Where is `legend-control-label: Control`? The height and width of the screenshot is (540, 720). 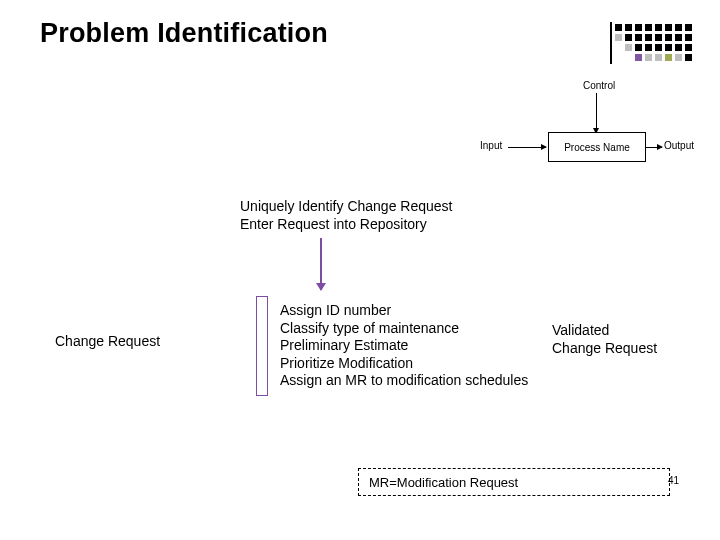 legend-control-label: Control is located at coordinates (599, 86).